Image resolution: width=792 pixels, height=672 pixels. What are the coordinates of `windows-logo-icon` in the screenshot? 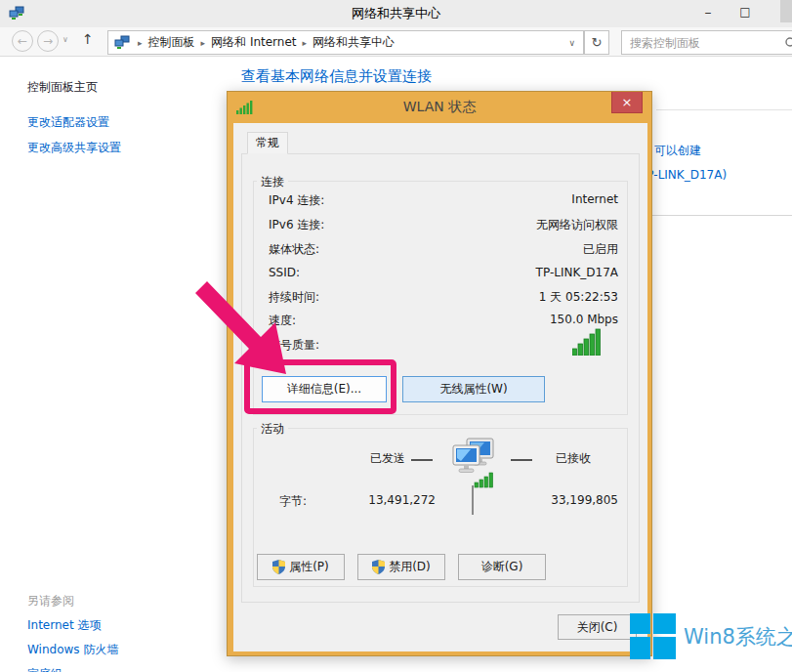 It's located at (652, 637).